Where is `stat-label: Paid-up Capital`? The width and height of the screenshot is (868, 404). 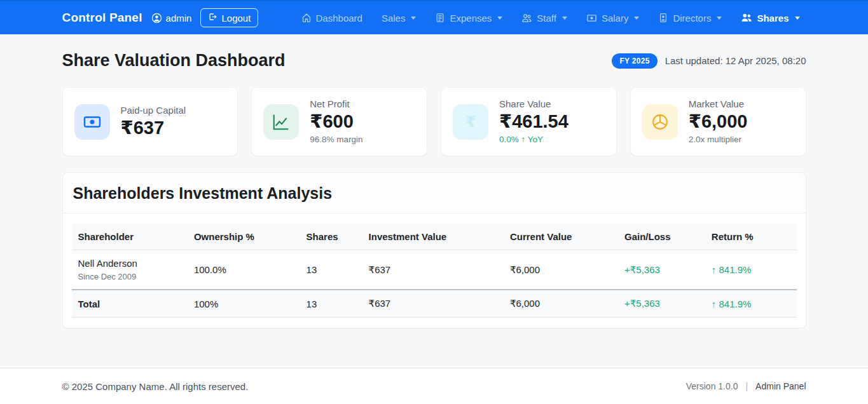
stat-label: Paid-up Capital is located at coordinates (154, 111).